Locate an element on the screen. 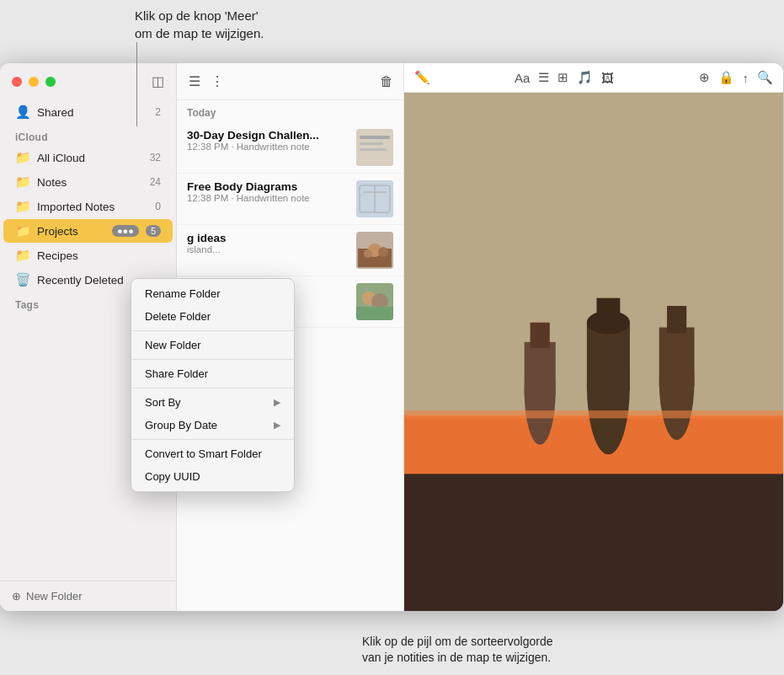  imported-notes-count: 0 is located at coordinates (158, 206).